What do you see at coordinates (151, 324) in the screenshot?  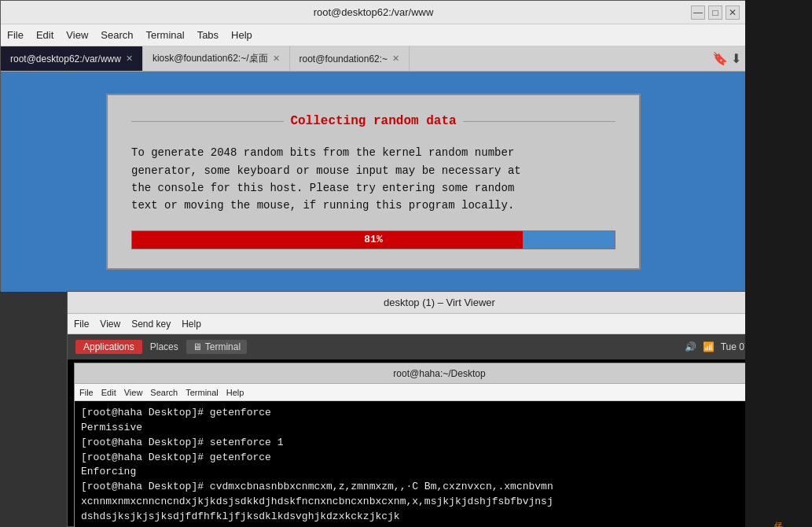 I see `virt-menu-sendkey: Send key` at bounding box center [151, 324].